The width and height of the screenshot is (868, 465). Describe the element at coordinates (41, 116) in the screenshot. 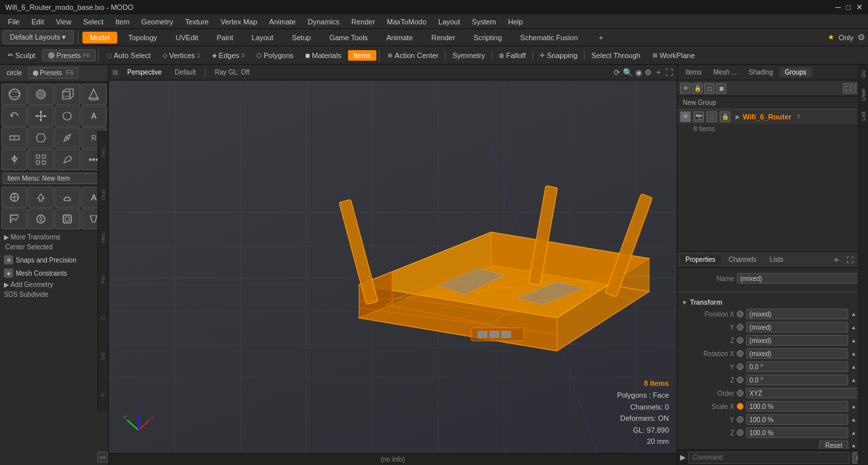

I see `tool-btn-move` at that location.